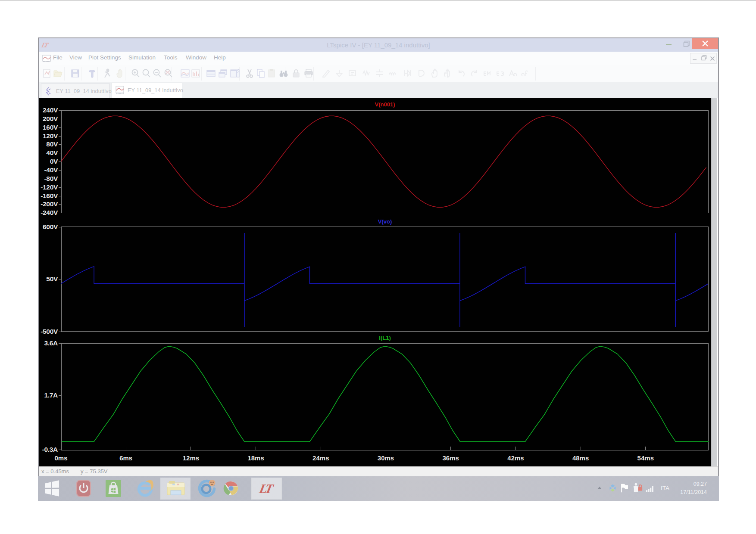 The image size is (756, 534). I want to click on svg-text: 0ms, so click(61, 458).